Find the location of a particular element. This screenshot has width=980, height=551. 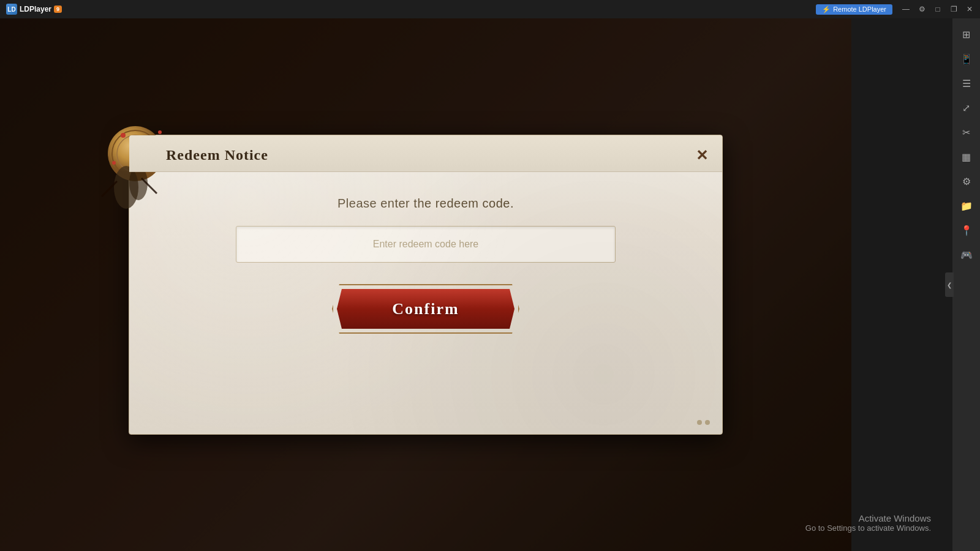

confirm-button: Confirm is located at coordinates (426, 309).